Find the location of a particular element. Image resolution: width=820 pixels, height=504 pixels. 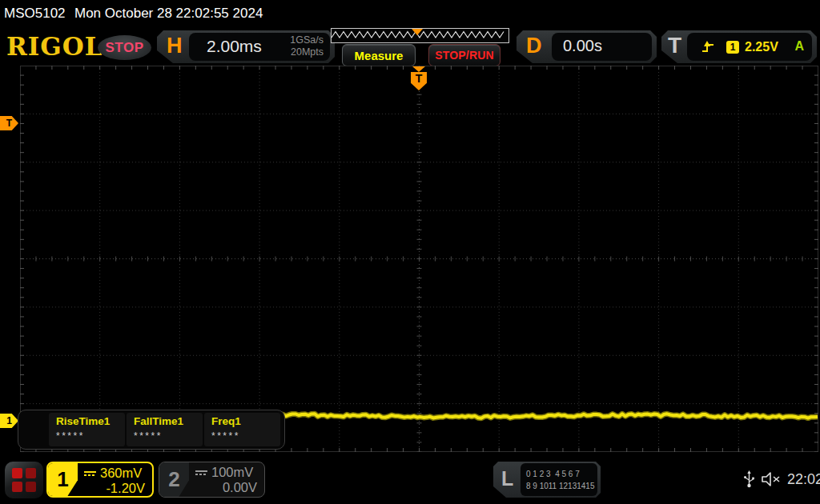

usb-icon is located at coordinates (750, 479).